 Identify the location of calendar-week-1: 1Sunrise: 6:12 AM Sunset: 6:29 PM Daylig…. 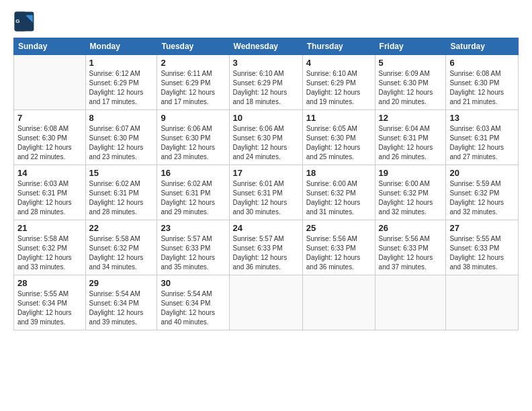
(266, 83).